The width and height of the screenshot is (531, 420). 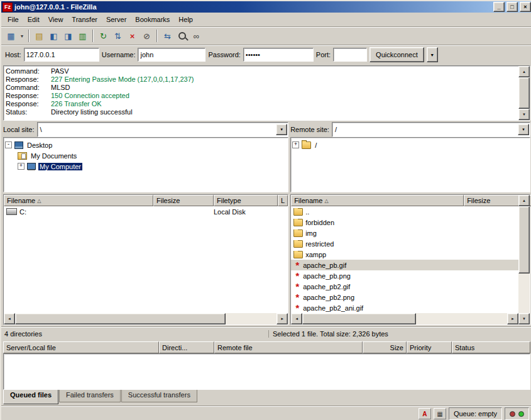 I want to click on toggle-transfer-queue-button: ▥, so click(x=83, y=36).